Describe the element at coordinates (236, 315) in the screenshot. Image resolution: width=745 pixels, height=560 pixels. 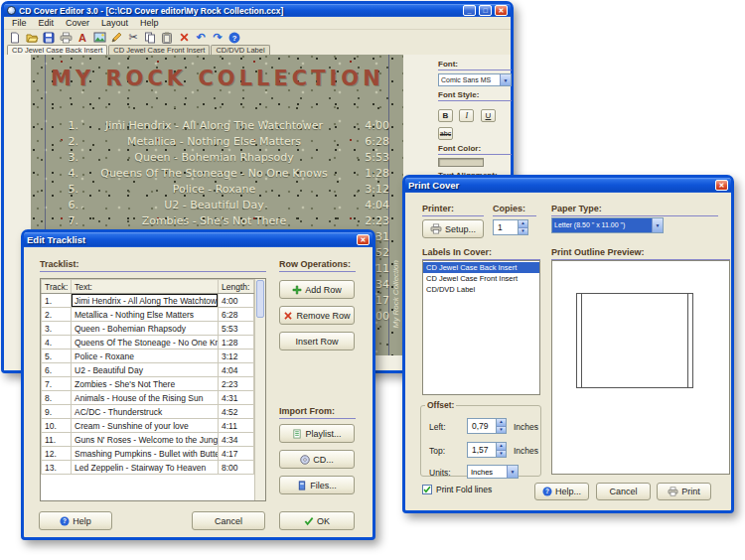
I see `cell-track-length: 6:28` at that location.